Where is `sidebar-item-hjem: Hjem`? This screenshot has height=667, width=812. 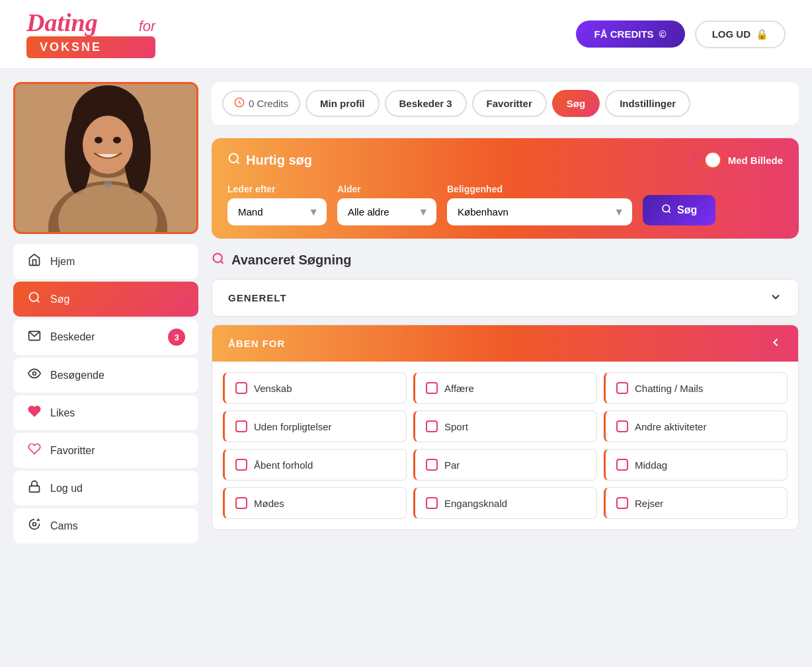
sidebar-item-hjem: Hjem is located at coordinates (106, 262).